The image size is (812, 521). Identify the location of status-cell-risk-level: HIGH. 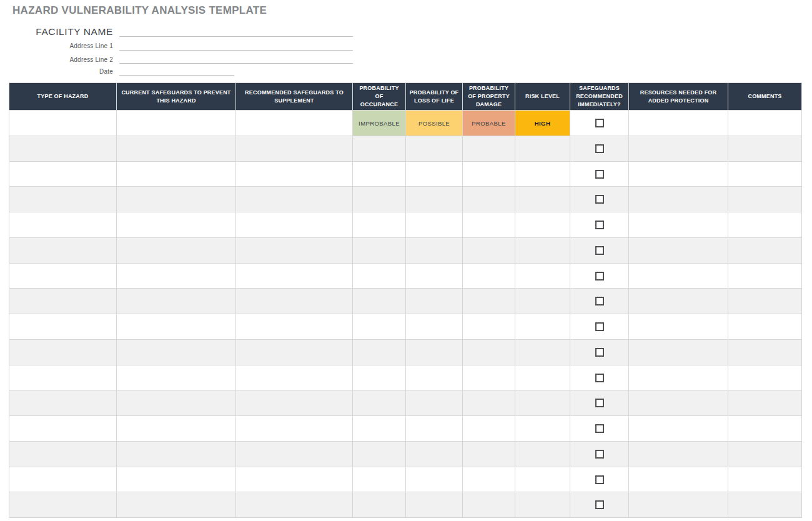
(543, 124).